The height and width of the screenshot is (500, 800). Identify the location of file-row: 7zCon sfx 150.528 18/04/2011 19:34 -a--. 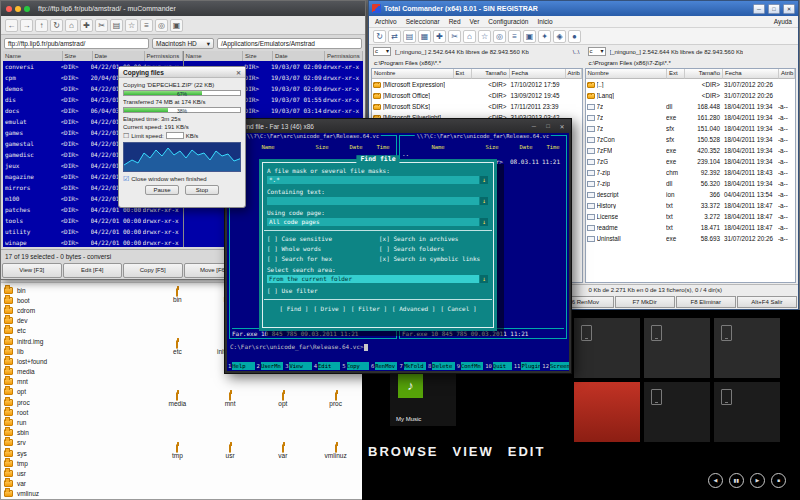
(691, 140).